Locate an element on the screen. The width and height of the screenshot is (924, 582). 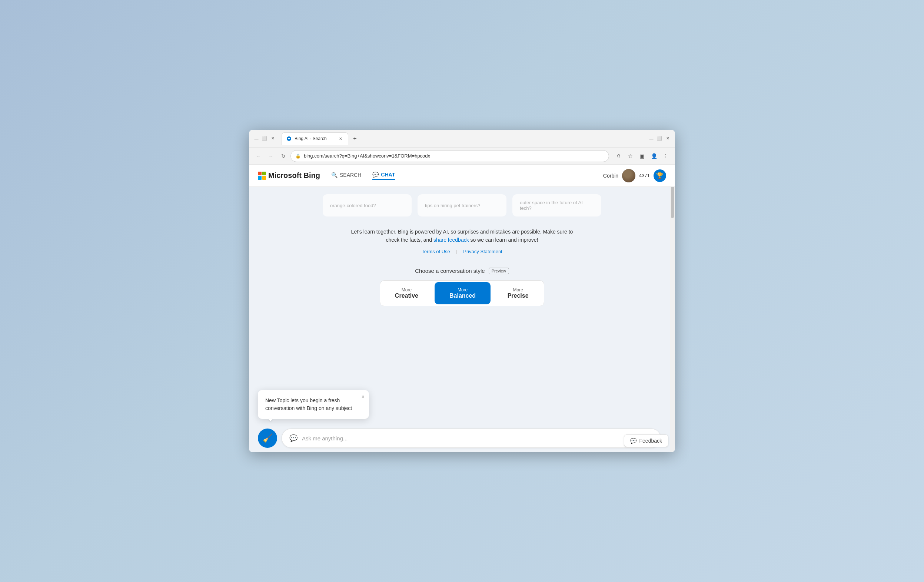
menu-button: ⋮ is located at coordinates (666, 156).